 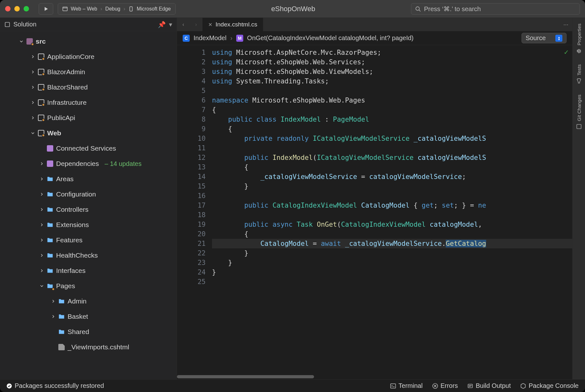 What do you see at coordinates (65, 9) in the screenshot?
I see `window-icon` at bounding box center [65, 9].